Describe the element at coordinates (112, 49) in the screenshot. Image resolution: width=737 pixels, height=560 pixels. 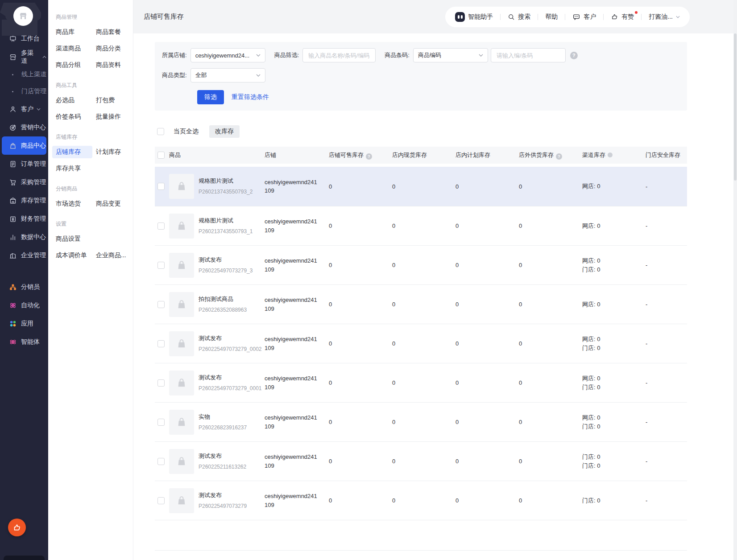
I see `submenu-item-商品分类: 商品分类` at that location.